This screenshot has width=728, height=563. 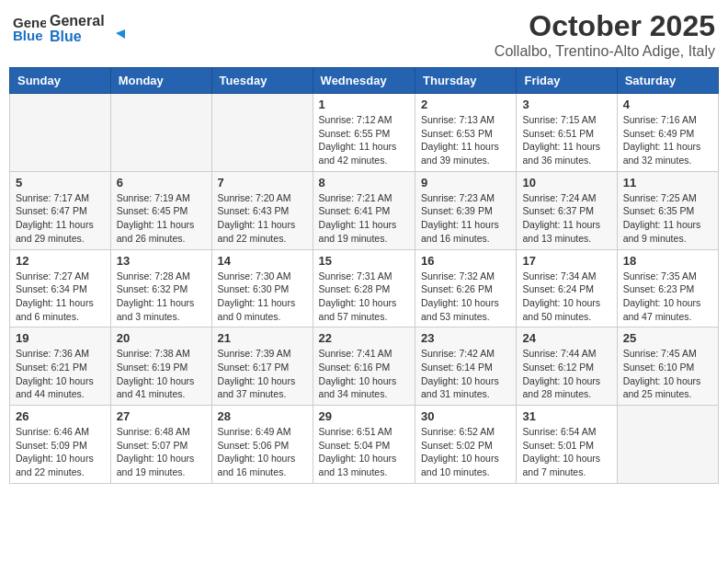 I want to click on calendar-cell: 25Sunrise: 7:45 AMSunset: 6:10 PMDayligh…, so click(x=667, y=366).